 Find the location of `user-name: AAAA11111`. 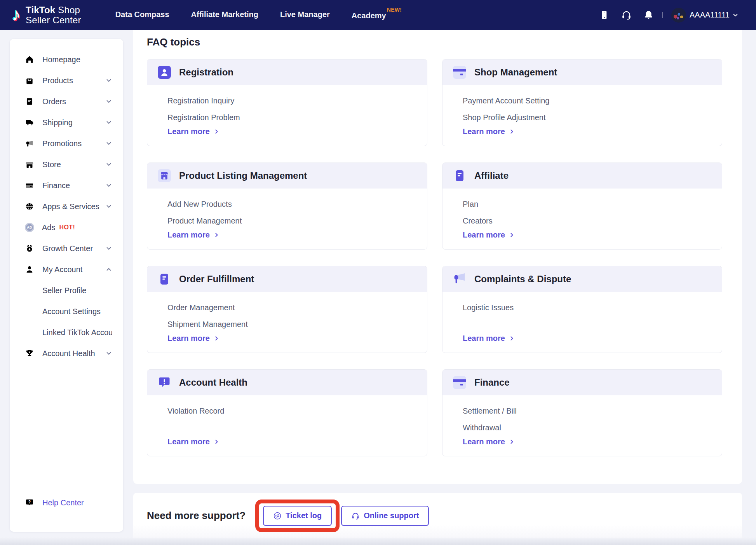

user-name: AAAA11111 is located at coordinates (709, 15).